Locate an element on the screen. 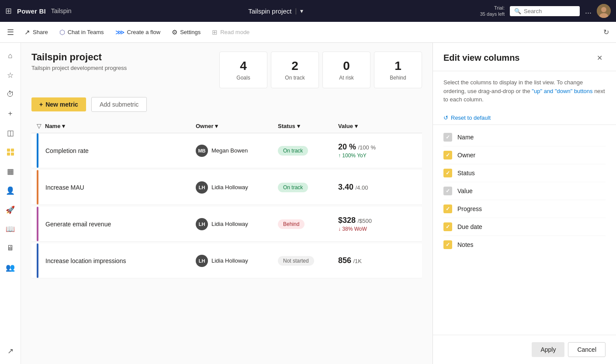 This screenshot has width=616, height=364. project-header: Tailspin project Tailspin project develo… is located at coordinates (227, 70).